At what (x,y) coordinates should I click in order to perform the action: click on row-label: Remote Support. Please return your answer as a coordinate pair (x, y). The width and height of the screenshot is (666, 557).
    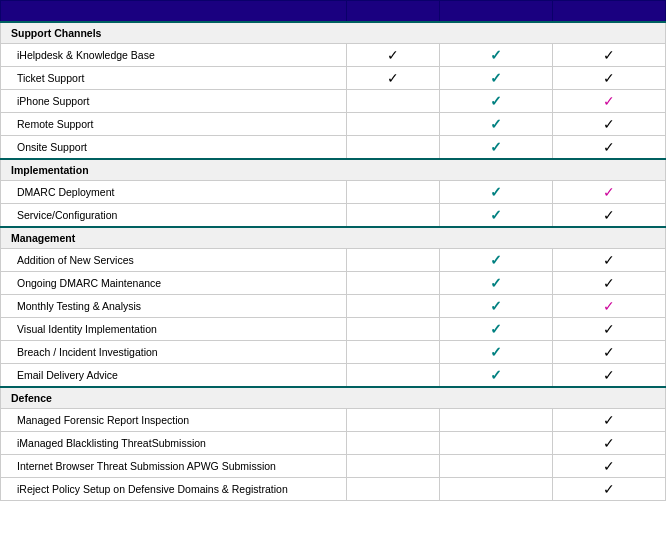
    Looking at the image, I should click on (174, 124).